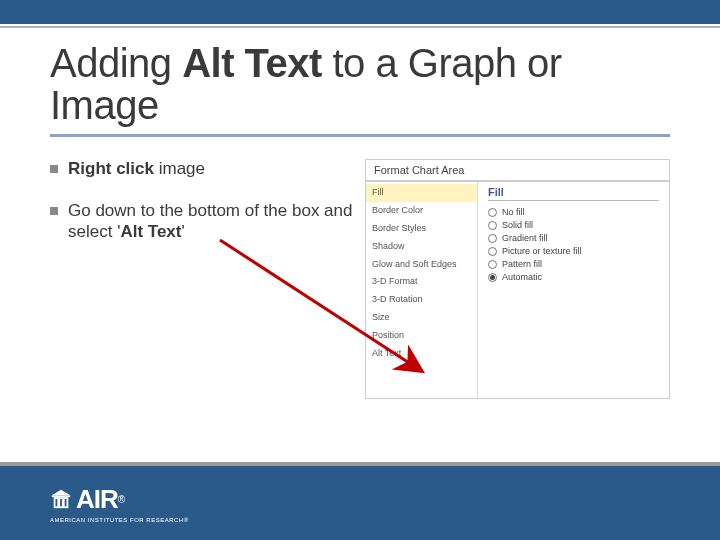 The width and height of the screenshot is (720, 540). Describe the element at coordinates (202, 169) in the screenshot. I see `bullet-item: Right click image` at that location.